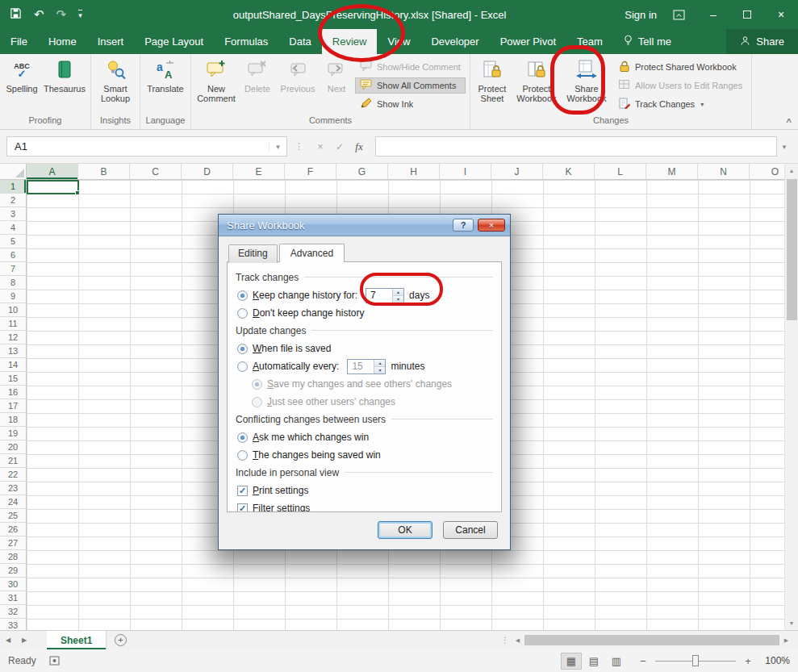 The width and height of the screenshot is (798, 672). What do you see at coordinates (491, 225) in the screenshot?
I see `dialog-close-button: ×` at bounding box center [491, 225].